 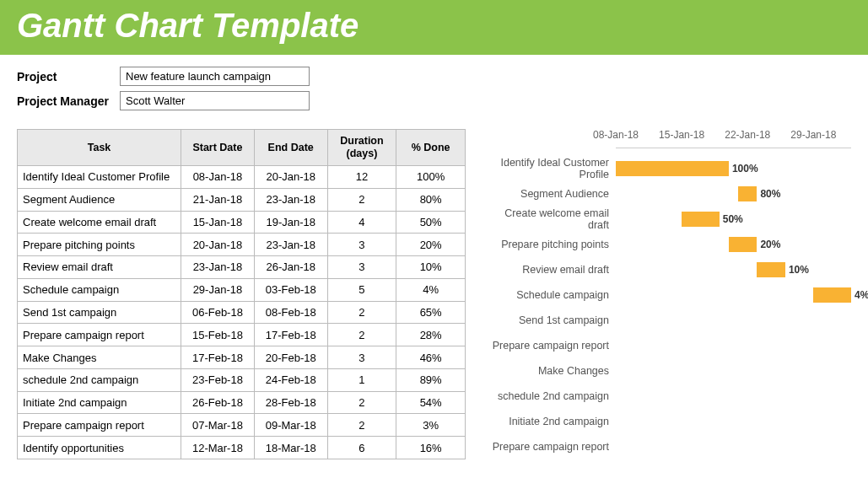 What do you see at coordinates (431, 244) in the screenshot?
I see `cell-done: 20%` at bounding box center [431, 244].